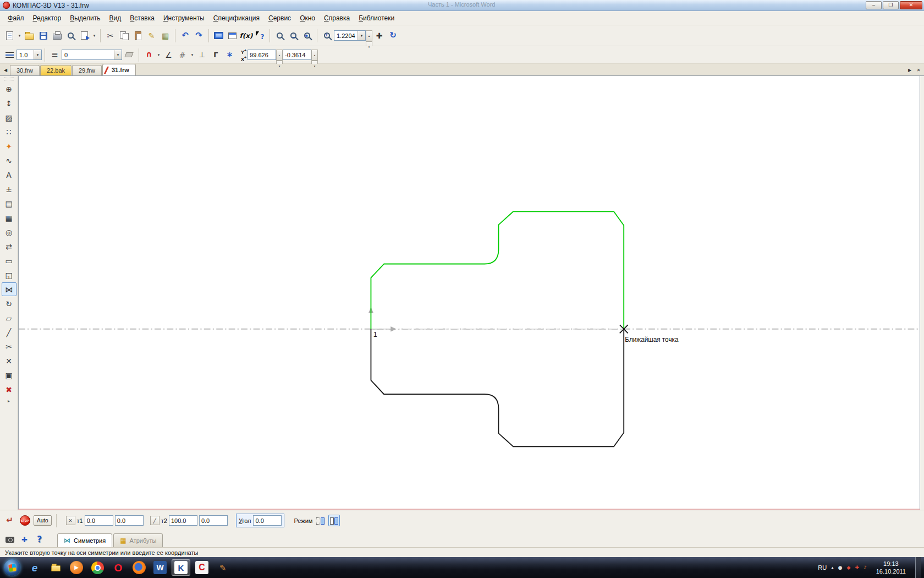 The image size is (924, 578). What do you see at coordinates (9, 275) in the screenshot?
I see `tool-scale: ◱` at bounding box center [9, 275].